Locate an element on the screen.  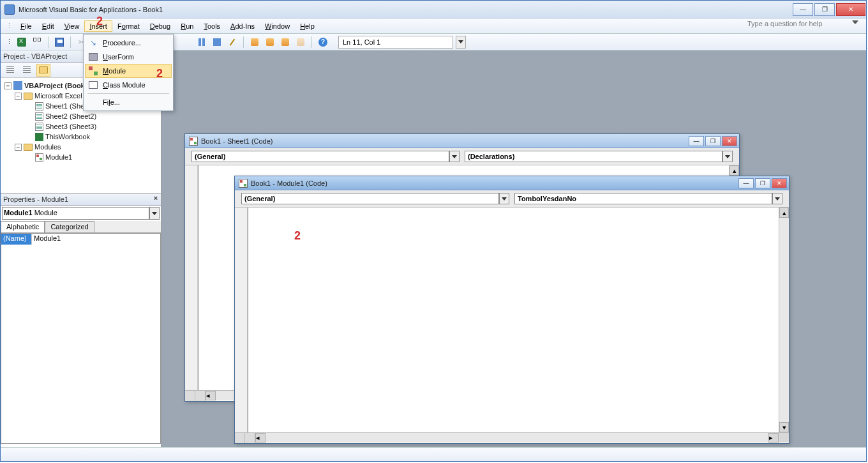
tree-item-thisworkbook: ThisWorkbook is located at coordinates (80, 137).